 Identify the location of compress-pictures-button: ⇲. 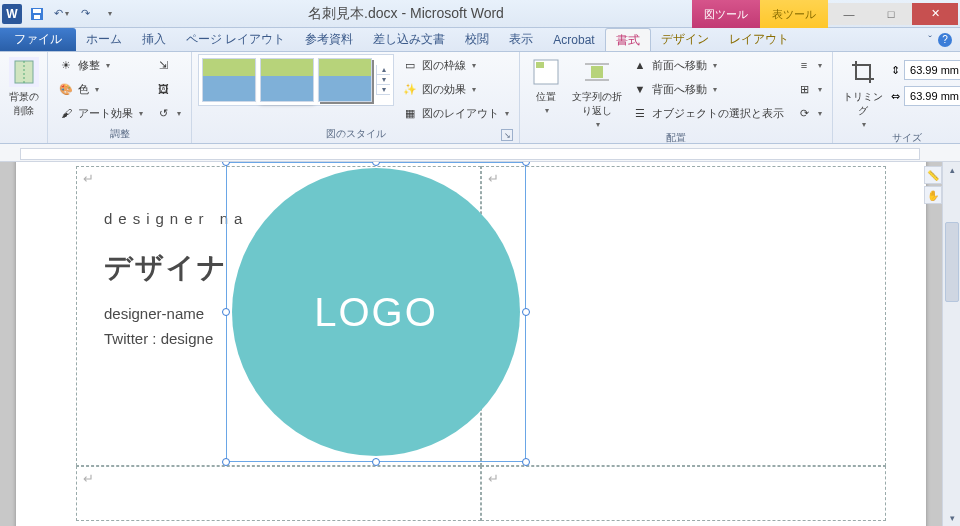
(168, 65).